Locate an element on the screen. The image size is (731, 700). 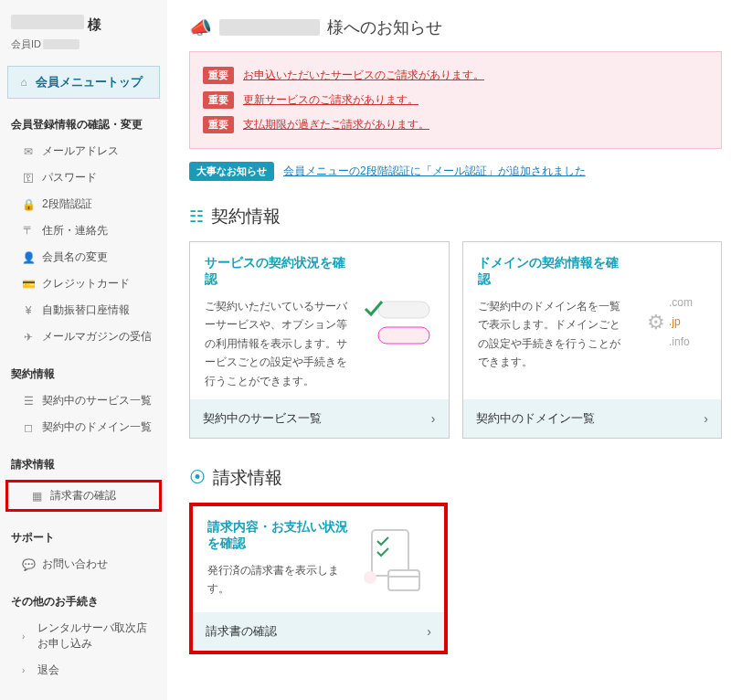
nav-top-button: ⌂ 会員メニュートップ is located at coordinates (84, 82).